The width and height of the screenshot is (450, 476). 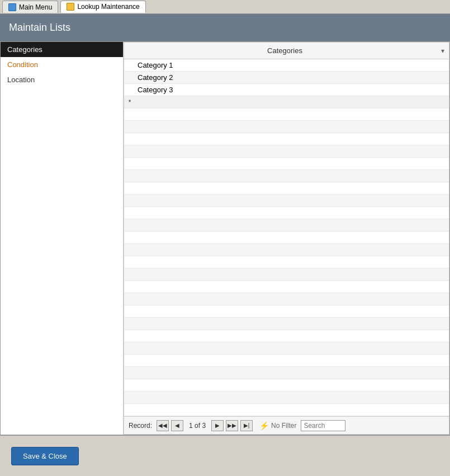 I want to click on tab-main-menu: Main Menu, so click(x=30, y=7).